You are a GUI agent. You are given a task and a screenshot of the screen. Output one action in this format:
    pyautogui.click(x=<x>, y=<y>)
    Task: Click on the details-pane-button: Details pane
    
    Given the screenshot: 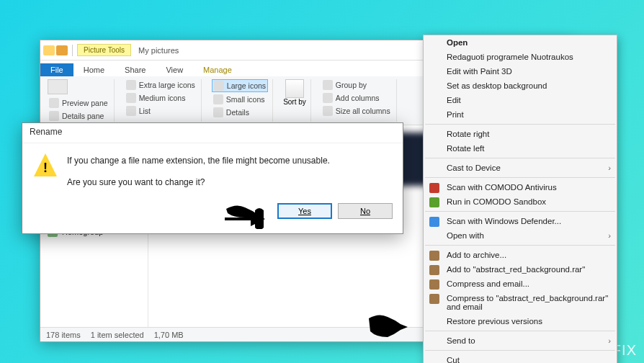 What is the action you would take?
    pyautogui.click(x=79, y=116)
    